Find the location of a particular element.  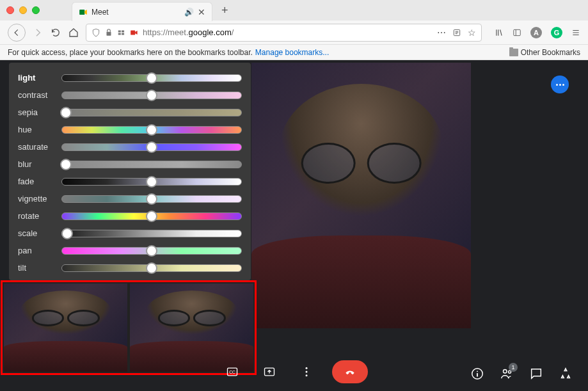

present-screen-button is located at coordinates (269, 372).